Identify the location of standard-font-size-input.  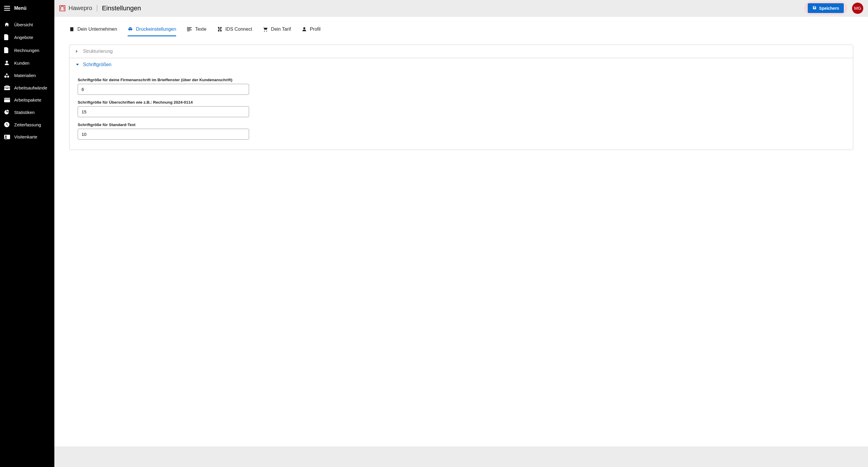
(163, 134).